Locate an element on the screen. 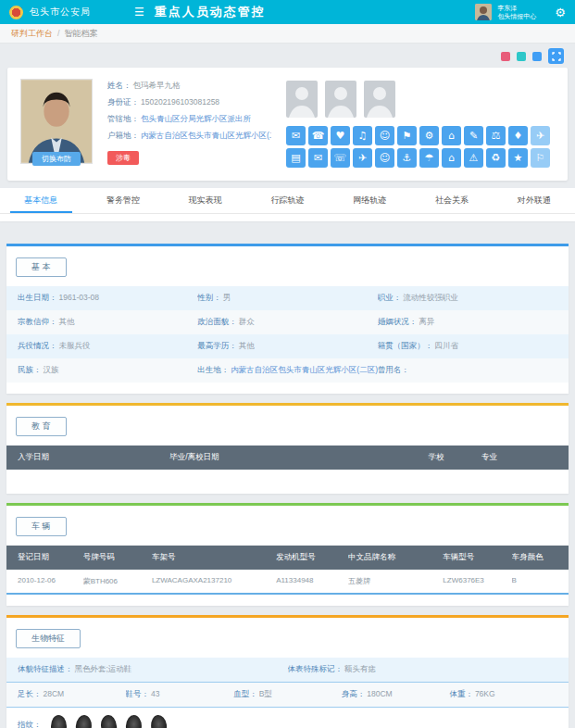  view-toggle-pink-icon is located at coordinates (506, 56).